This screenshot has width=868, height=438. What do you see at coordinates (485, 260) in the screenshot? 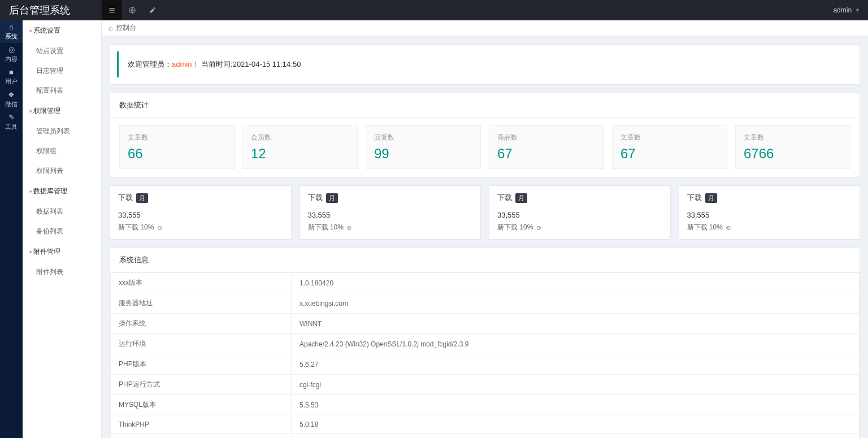
I see `system-info-title: 系统信息` at bounding box center [485, 260].